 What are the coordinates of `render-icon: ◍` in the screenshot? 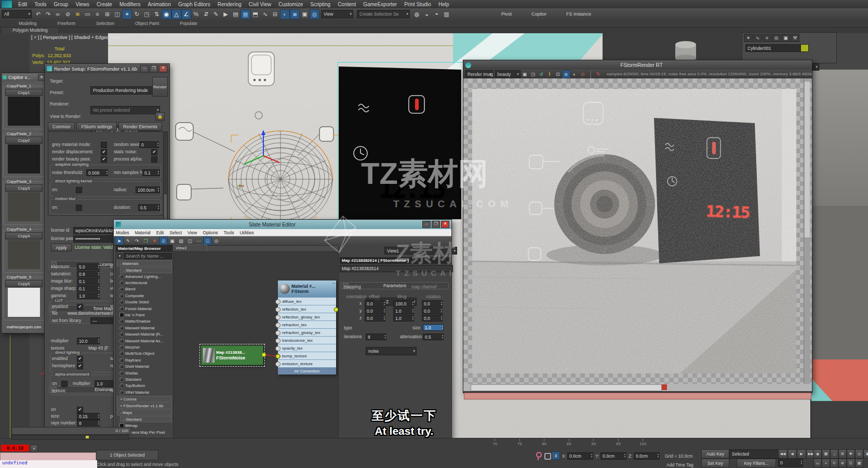 It's located at (315, 15).